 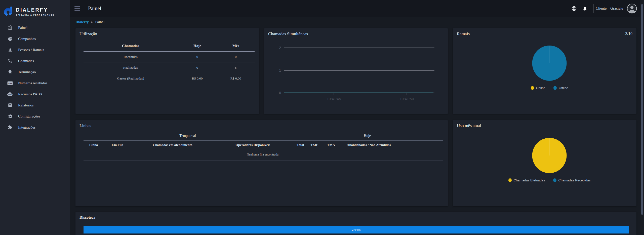 I want to click on ramais-pie-wrap: Online Offline, so click(x=549, y=67).